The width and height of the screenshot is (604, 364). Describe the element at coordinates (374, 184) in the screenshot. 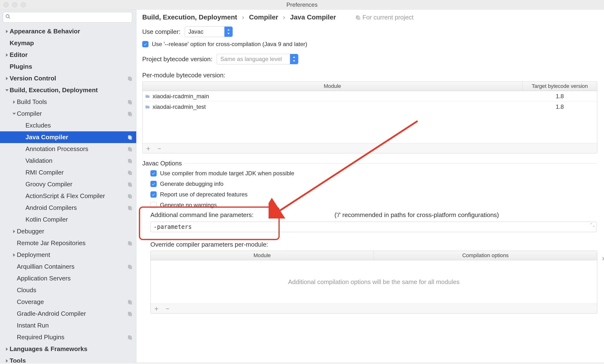

I see `opt-debug-info-checkbox: Generate debugging info` at that location.